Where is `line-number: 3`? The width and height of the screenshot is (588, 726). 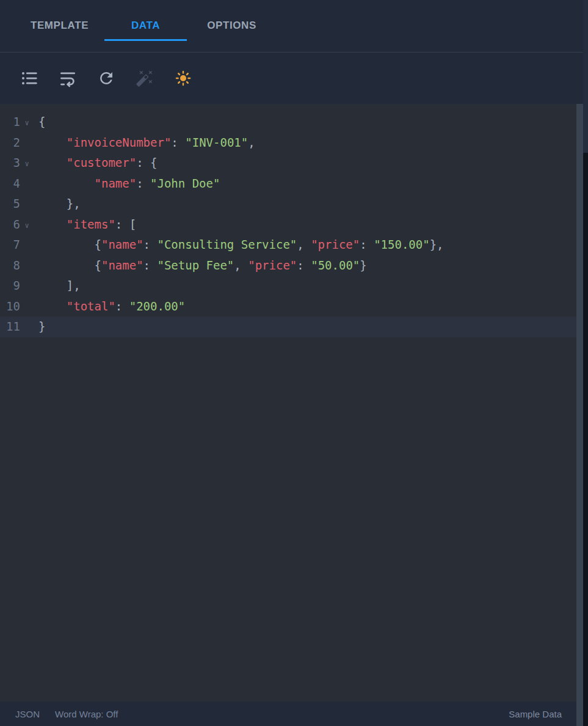
line-number: 3 is located at coordinates (10, 163).